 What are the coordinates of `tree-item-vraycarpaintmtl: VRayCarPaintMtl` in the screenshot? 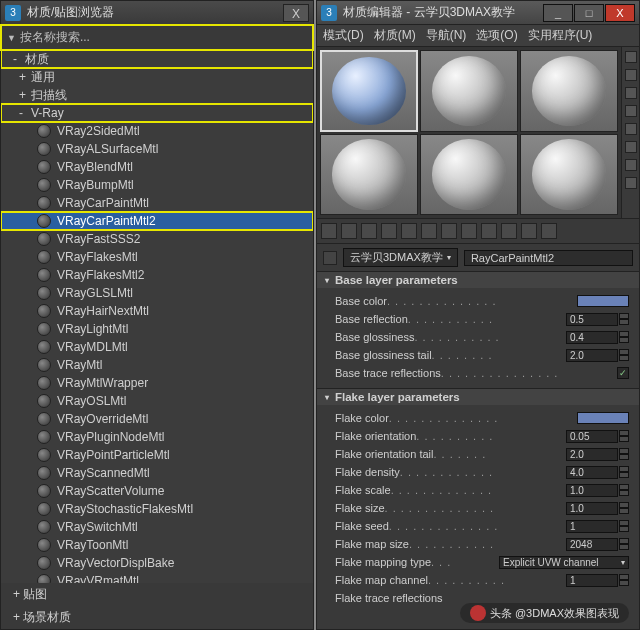 It's located at (157, 203).